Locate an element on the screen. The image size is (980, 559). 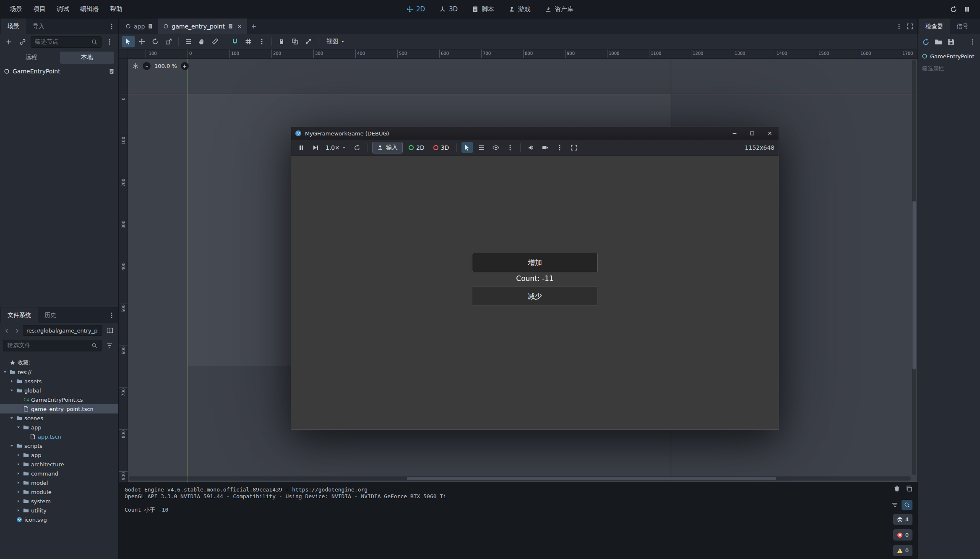
game-focus-icon is located at coordinates (940, 9).